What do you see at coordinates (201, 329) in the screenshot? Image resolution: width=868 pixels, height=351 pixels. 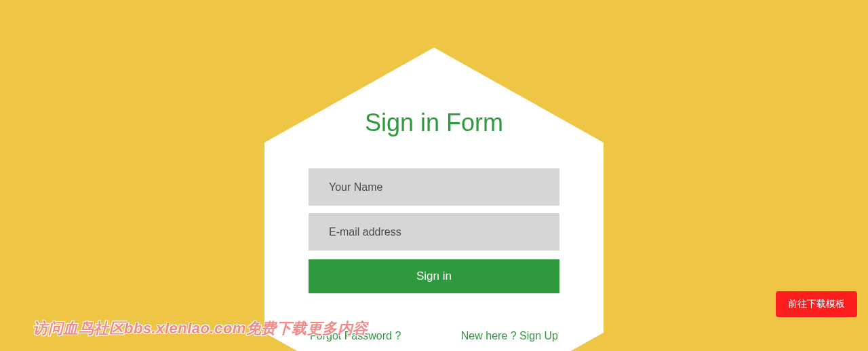 I see `watermark-text: 访问血鸟社区bbs.xIenIao.com免费下载更多内容` at bounding box center [201, 329].